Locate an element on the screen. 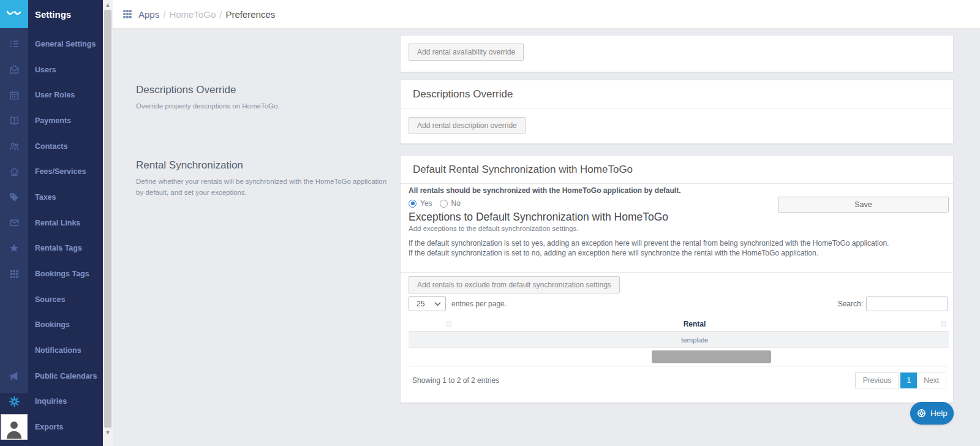 This screenshot has height=446, width=980. user-avatar is located at coordinates (14, 427).